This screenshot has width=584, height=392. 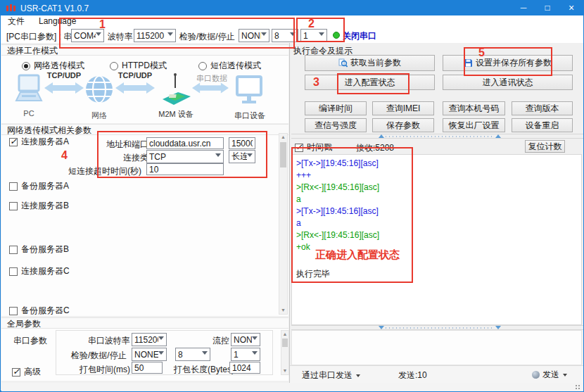 What do you see at coordinates (314, 148) in the screenshot?
I see `checkbox-timestamp: 时间戳` at bounding box center [314, 148].